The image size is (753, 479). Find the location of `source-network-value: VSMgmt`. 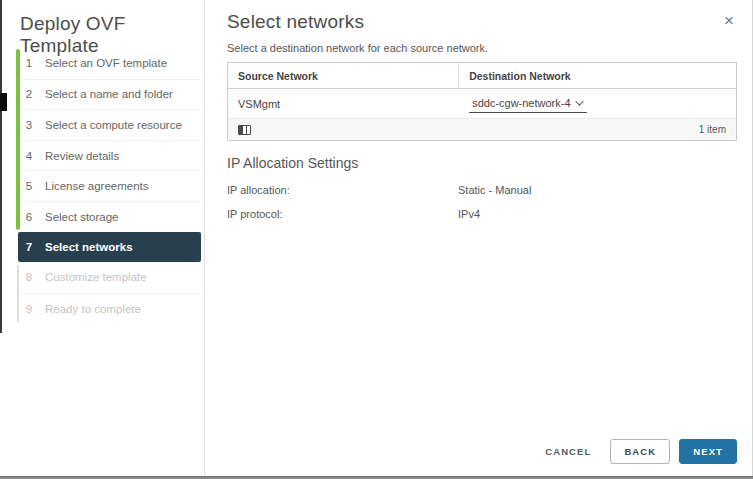

source-network-value: VSMgmt is located at coordinates (344, 104).